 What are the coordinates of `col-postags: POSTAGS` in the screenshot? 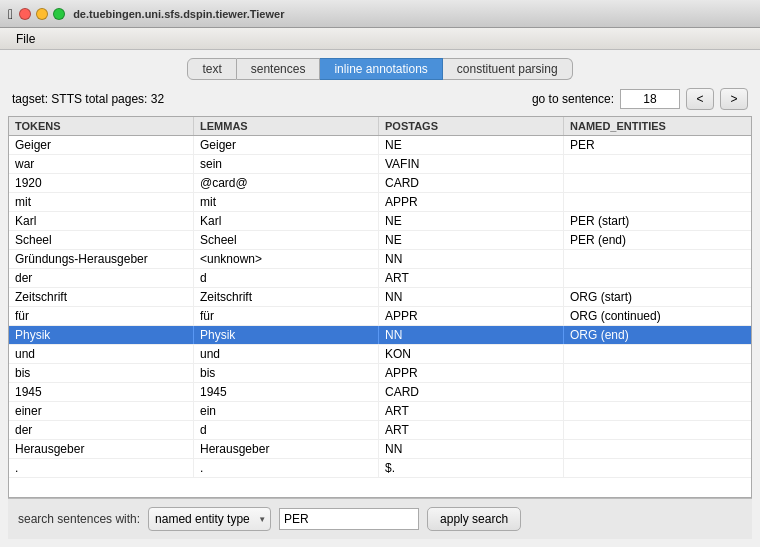 It's located at (472, 126).